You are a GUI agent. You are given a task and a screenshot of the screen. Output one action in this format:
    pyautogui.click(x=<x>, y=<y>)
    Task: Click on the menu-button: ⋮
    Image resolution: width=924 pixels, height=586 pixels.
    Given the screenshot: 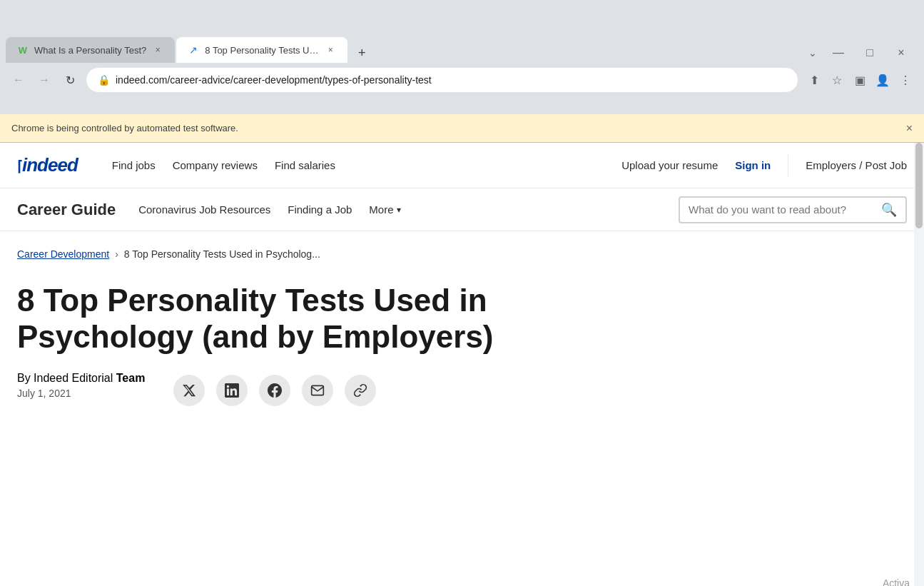 What is the action you would take?
    pyautogui.click(x=905, y=80)
    